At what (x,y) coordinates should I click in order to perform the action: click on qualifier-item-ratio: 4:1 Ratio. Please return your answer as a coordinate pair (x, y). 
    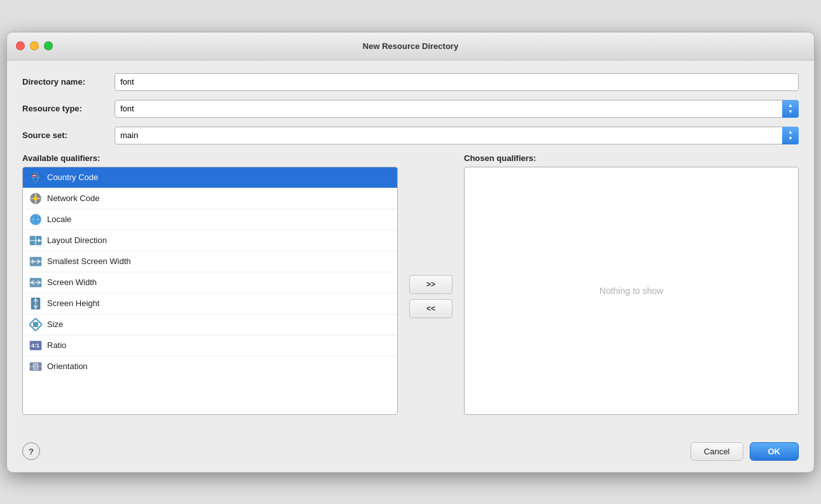
    Looking at the image, I should click on (210, 346).